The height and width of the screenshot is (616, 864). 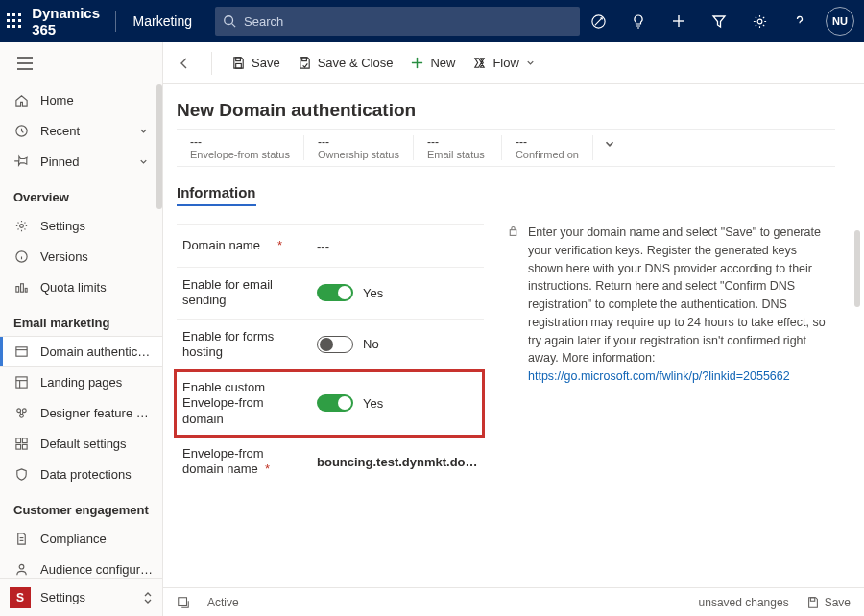 I want to click on save-close-button: Save & Close, so click(x=346, y=63).